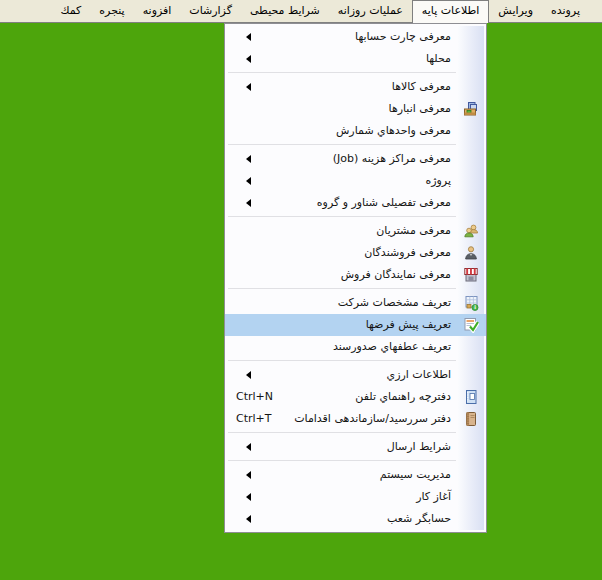  Describe the element at coordinates (471, 231) in the screenshot. I see `customers-icon` at that location.